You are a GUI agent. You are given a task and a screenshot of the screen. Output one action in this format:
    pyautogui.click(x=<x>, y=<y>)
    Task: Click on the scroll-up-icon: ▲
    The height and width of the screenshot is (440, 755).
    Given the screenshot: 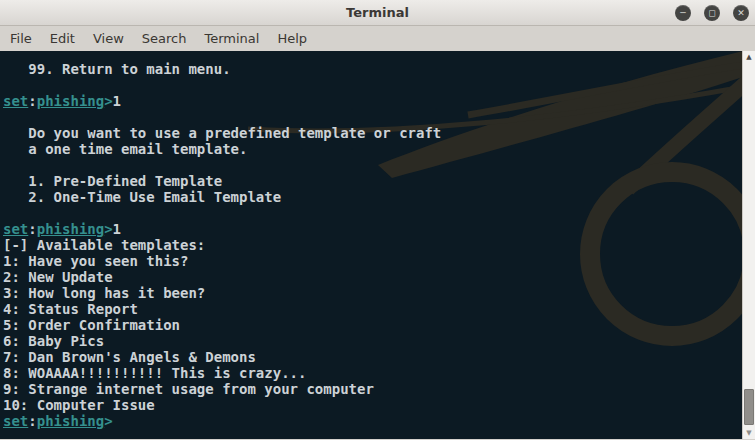 What is the action you would take?
    pyautogui.click(x=749, y=57)
    